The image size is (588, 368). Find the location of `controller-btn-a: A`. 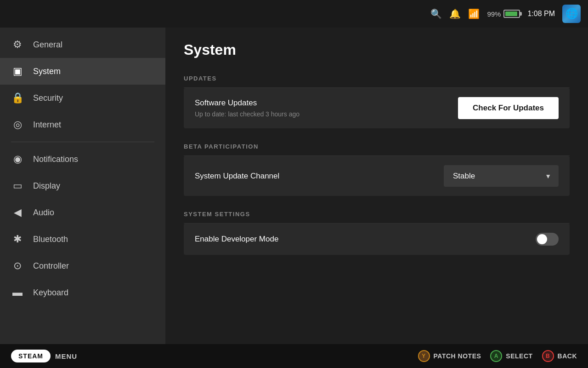

controller-btn-a: A is located at coordinates (496, 356).